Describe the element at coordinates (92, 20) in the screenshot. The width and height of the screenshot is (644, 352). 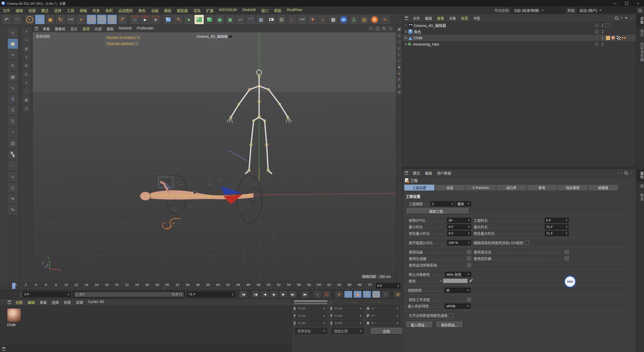
I see `x-axis-lock-icon: X` at that location.